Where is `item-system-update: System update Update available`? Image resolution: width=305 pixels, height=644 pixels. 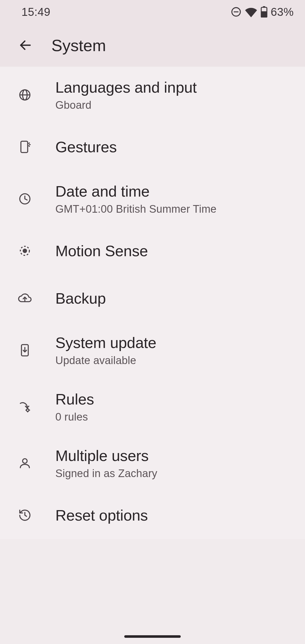 item-system-update: System update Update available is located at coordinates (152, 350).